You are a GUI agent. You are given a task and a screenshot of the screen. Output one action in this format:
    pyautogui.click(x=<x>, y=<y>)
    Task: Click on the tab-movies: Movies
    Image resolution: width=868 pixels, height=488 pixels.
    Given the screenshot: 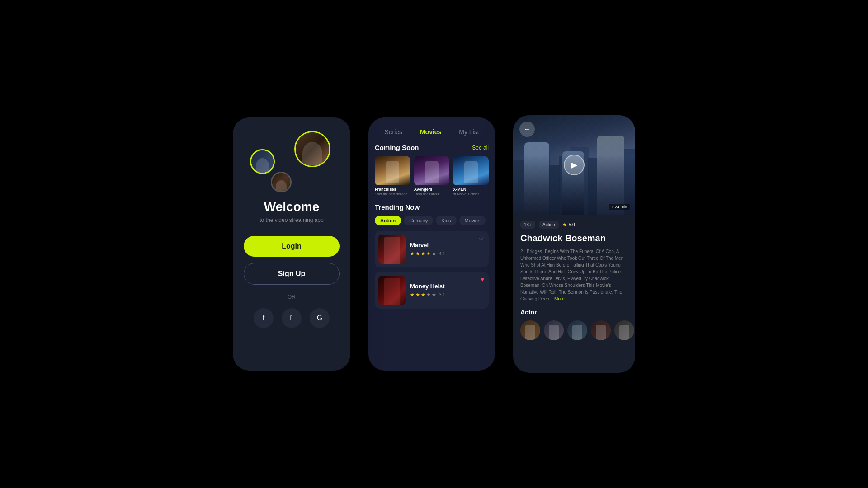 What is the action you would take?
    pyautogui.click(x=430, y=132)
    